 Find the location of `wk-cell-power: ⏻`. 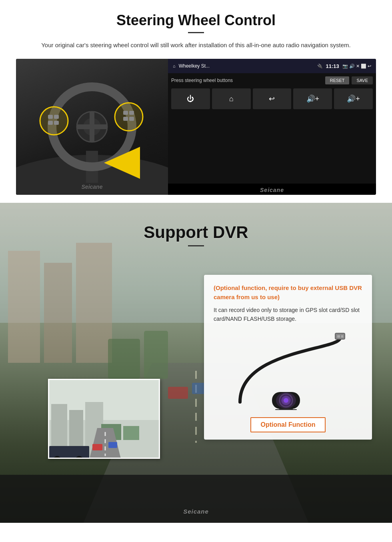

wk-cell-power: ⏻ is located at coordinates (190, 99).